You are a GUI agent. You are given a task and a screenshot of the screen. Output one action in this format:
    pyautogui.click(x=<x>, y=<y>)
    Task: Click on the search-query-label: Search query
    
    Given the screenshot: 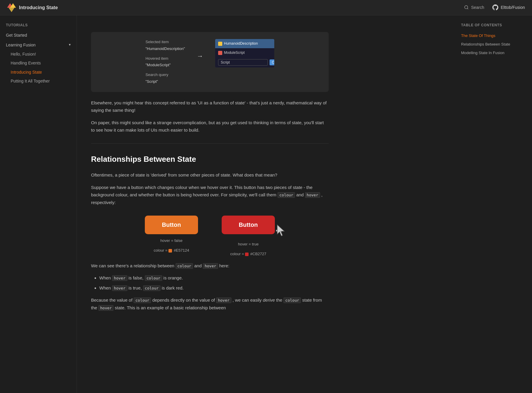 What is the action you would take?
    pyautogui.click(x=165, y=75)
    